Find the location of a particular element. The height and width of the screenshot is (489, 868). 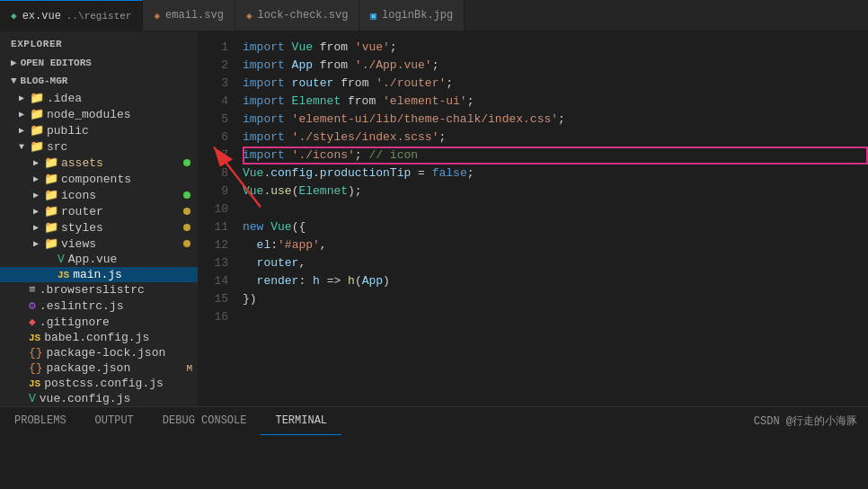

tree-package-json: {} package.json M is located at coordinates (99, 369).